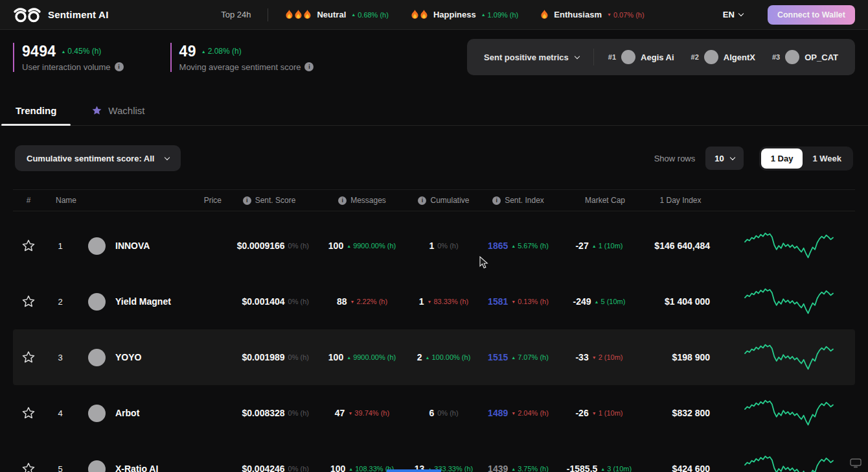 The width and height of the screenshot is (868, 472). I want to click on rows-per-page-dropdown: 10, so click(724, 158).